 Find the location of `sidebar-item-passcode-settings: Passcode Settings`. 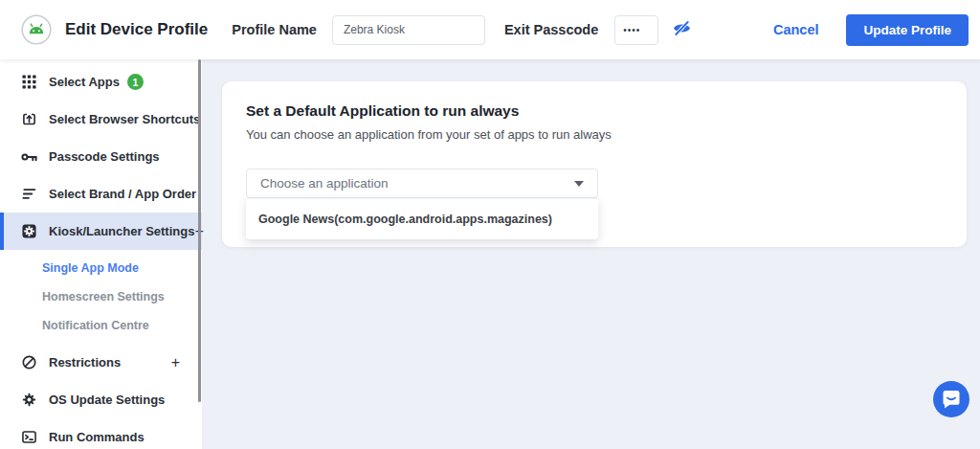

sidebar-item-passcode-settings: Passcode Settings is located at coordinates (101, 157).